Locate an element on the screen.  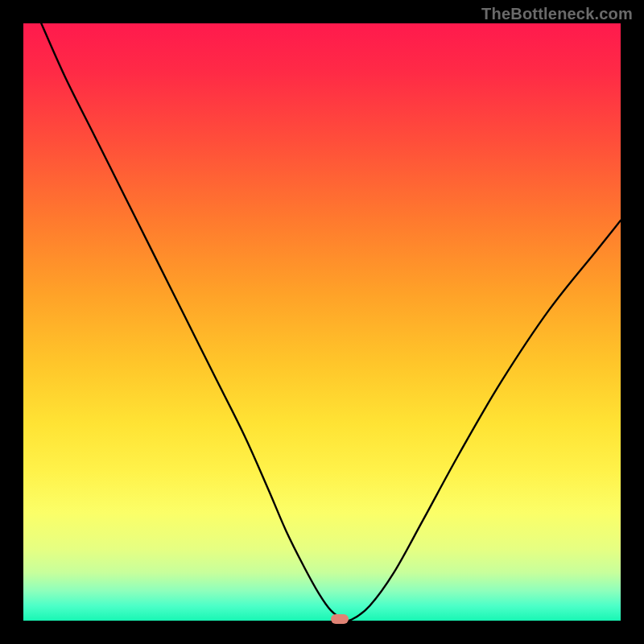
watermark-text: TheBottleneck.com is located at coordinates (557, 14).